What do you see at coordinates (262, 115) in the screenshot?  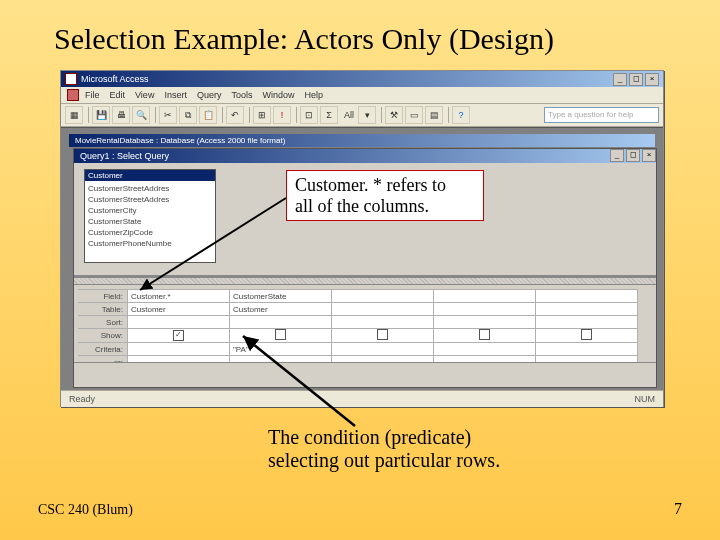 I see `query-type-button: ⊞` at bounding box center [262, 115].